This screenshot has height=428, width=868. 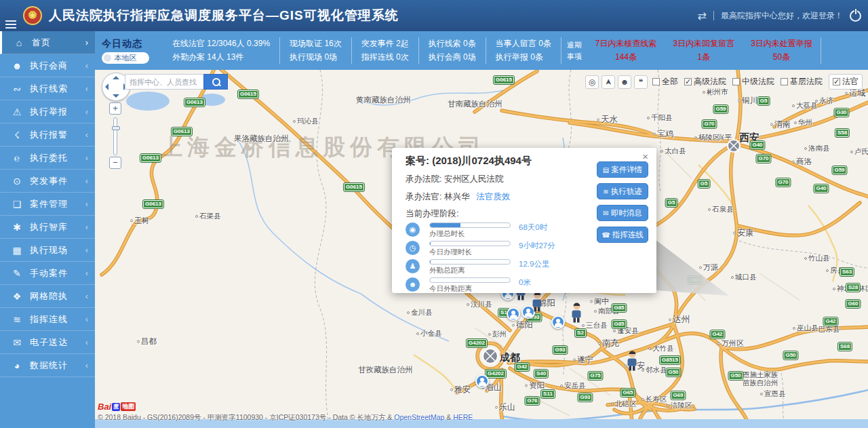 What do you see at coordinates (592, 82) in the screenshot?
I see `legend-tool-icon: ◎` at bounding box center [592, 82].